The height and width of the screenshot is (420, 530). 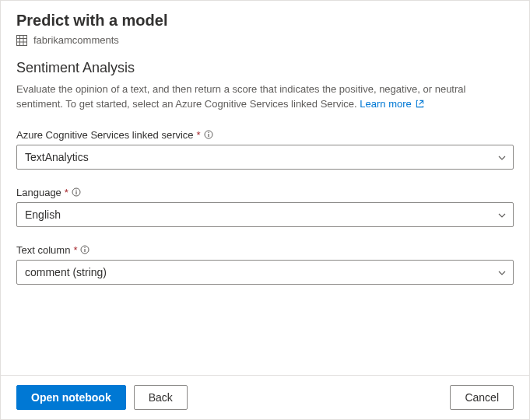 What do you see at coordinates (39, 193) in the screenshot?
I see `language-label: Language` at bounding box center [39, 193].